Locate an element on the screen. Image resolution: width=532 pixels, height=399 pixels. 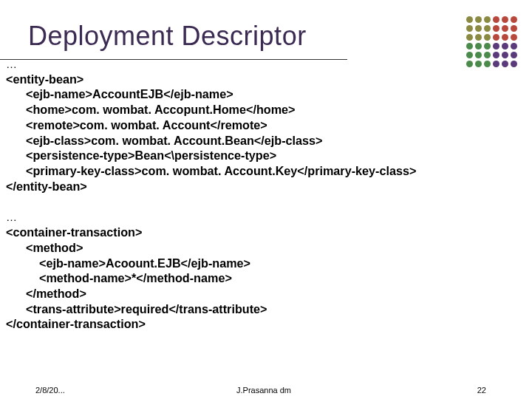
code-line: <ejb-name>Acoount.EJB</ejb-name> is located at coordinates (129, 263).